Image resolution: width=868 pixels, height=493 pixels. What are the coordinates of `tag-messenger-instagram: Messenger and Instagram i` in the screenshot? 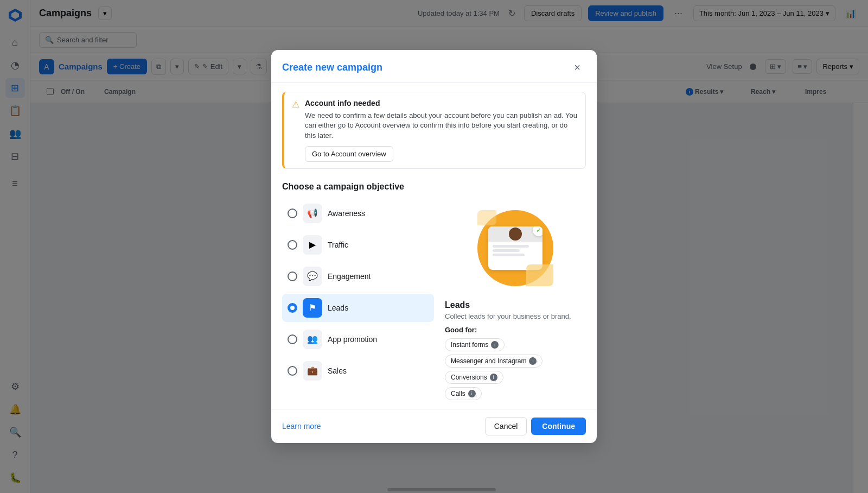 It's located at (494, 361).